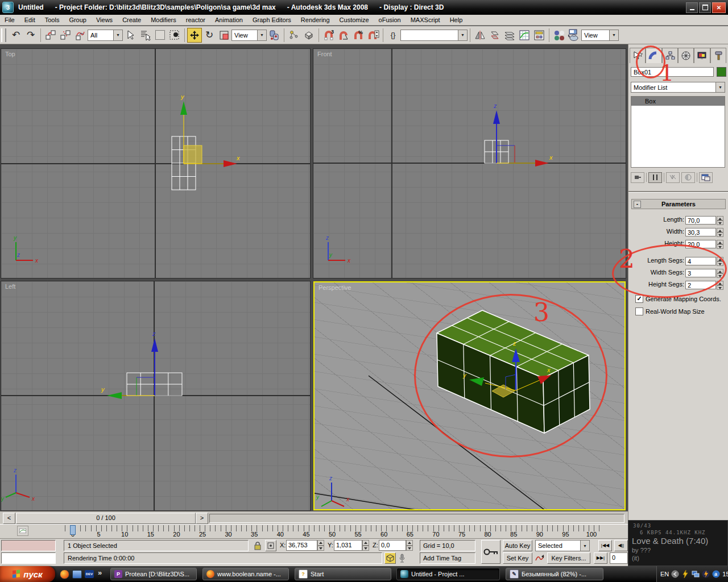 Image resolution: width=728 pixels, height=582 pixels. I want to click on select-and-rotate-icon: ↻, so click(209, 35).